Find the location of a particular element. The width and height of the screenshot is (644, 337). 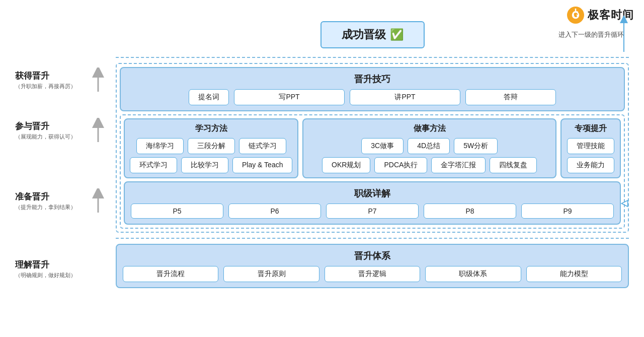

promo-skills-section: 晋升技巧 提名词 写PPT 讲PPT 答辩 is located at coordinates (372, 89).